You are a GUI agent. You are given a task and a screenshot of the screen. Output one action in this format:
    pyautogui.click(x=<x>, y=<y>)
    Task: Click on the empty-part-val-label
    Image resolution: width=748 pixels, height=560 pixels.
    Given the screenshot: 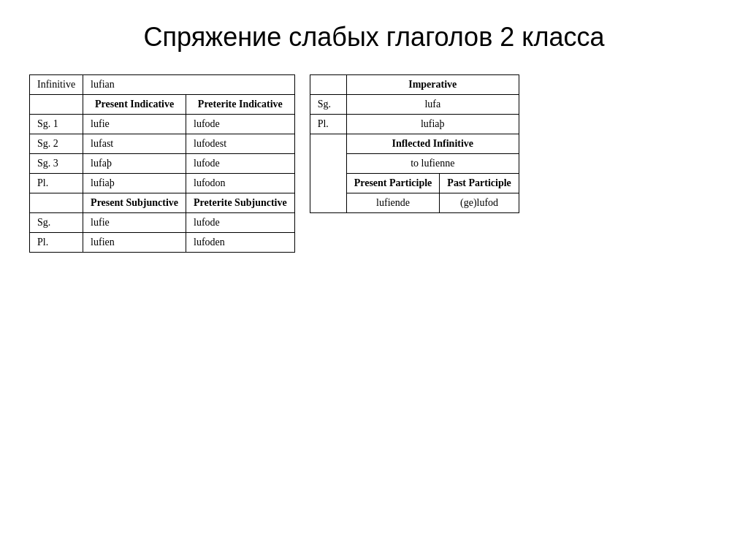 What is the action you would take?
    pyautogui.click(x=328, y=203)
    